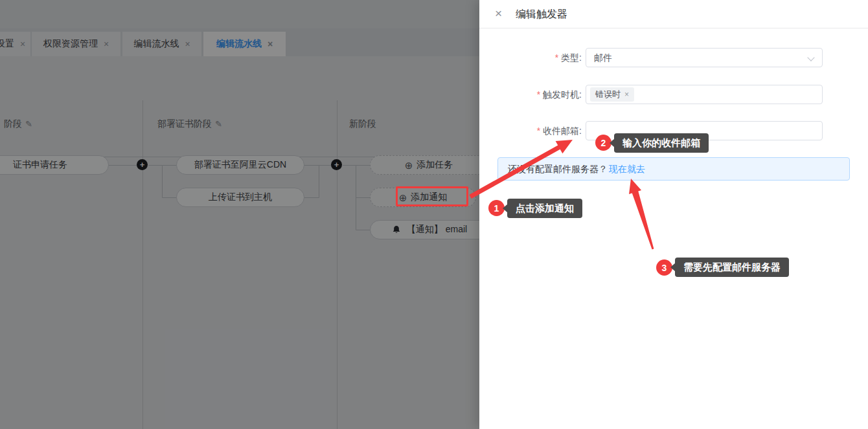 The height and width of the screenshot is (429, 868). I want to click on type-select: 邮件, so click(704, 58).